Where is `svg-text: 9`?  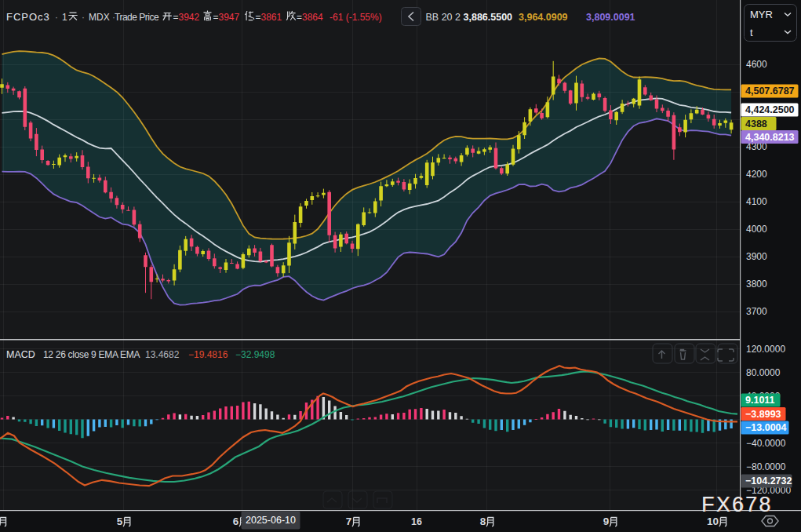
svg-text: 9 is located at coordinates (606, 521).